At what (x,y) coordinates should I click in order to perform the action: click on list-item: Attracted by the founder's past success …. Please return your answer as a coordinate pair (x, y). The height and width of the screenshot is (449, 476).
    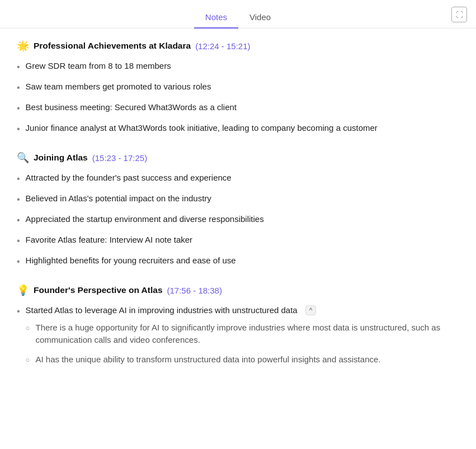
    Looking at the image, I should click on (235, 179).